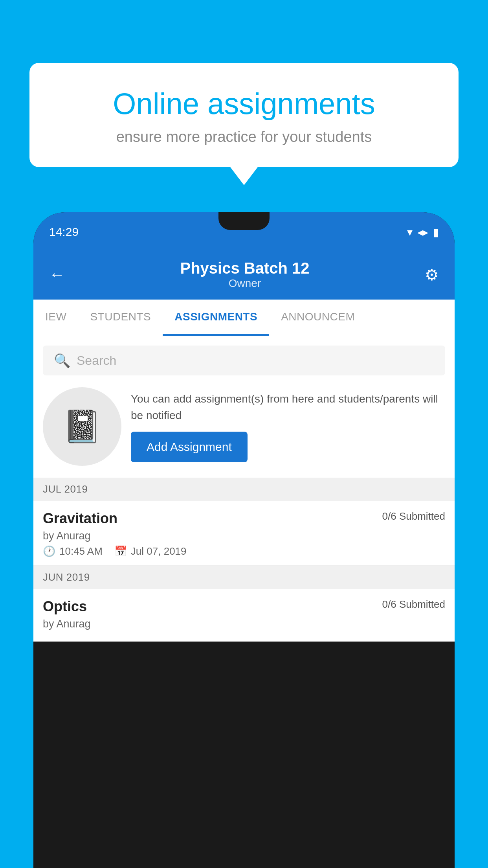 This screenshot has height=868, width=488. Describe the element at coordinates (56, 318) in the screenshot. I see `tab-iew: IEW` at that location.